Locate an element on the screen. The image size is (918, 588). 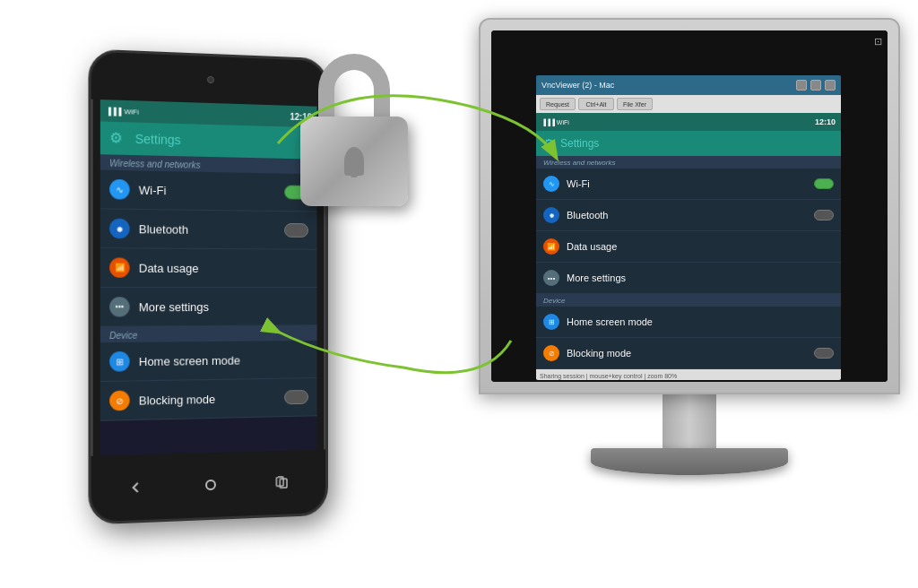
monitor-wifi-item: ∿ Wi-Fi is located at coordinates (688, 185).